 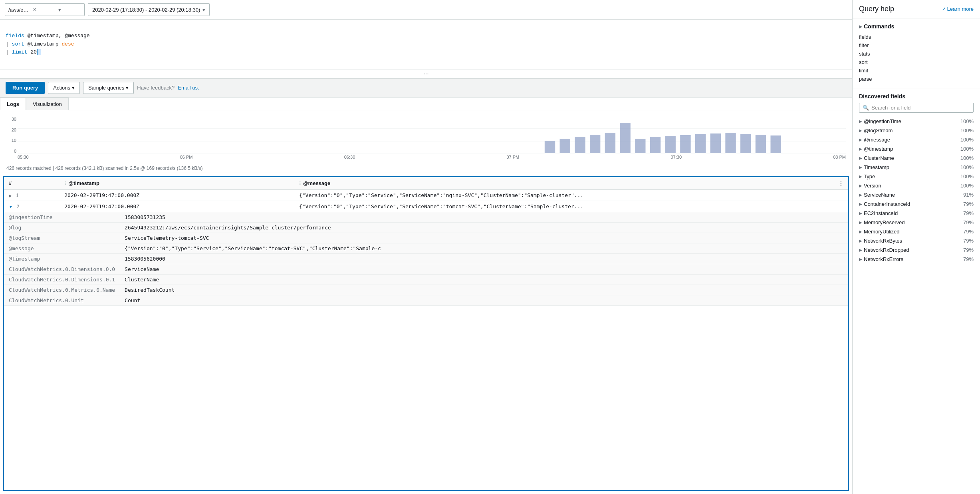 I want to click on field-name: ▶ Version, so click(x=870, y=185).